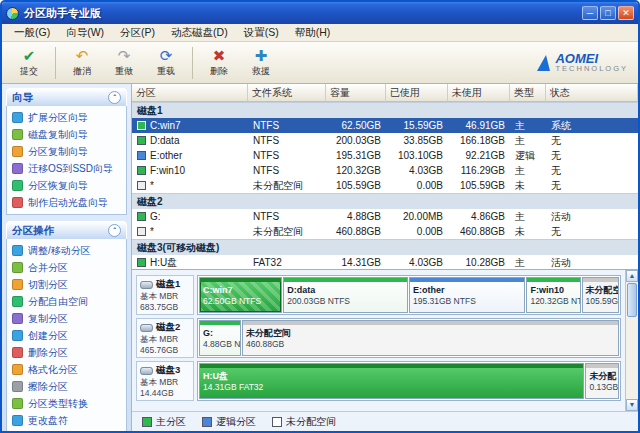 The image size is (640, 433). I want to click on disk-segment: 未分配空间105.59GB, so click(600, 295).